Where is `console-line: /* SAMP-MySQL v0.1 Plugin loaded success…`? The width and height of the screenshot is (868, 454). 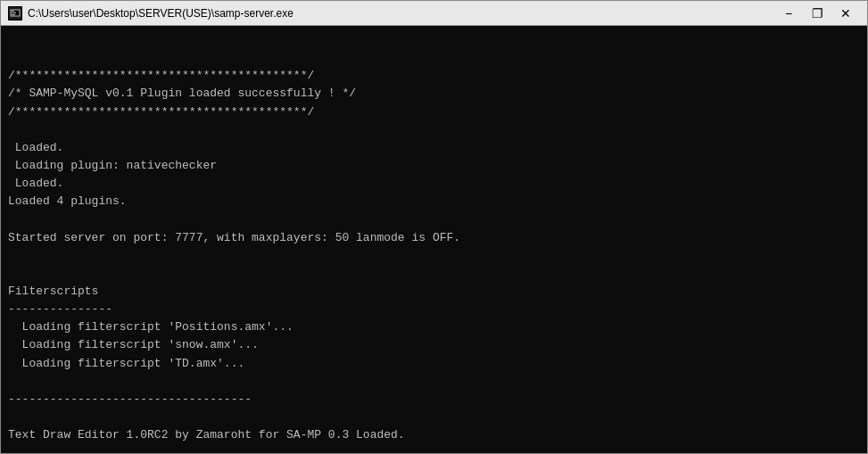
console-line: /* SAMP-MySQL v0.1 Plugin loaded success… is located at coordinates (434, 94).